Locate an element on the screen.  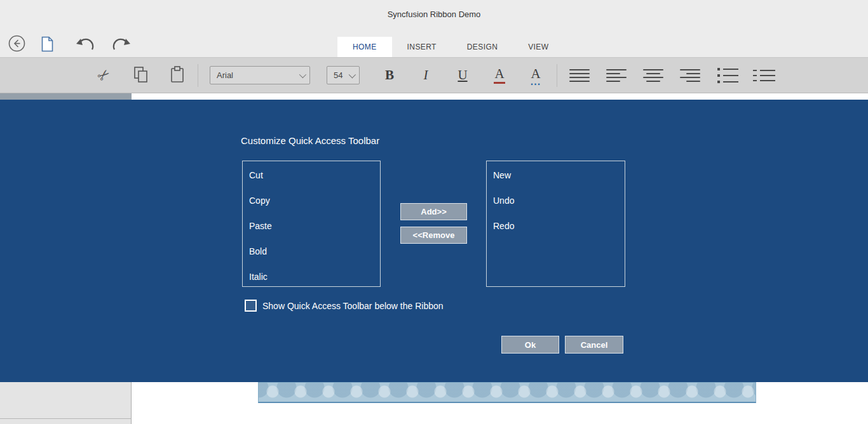
show-qat-below-row: Show Quick Access Toolbar below the Ribb… is located at coordinates (344, 306).